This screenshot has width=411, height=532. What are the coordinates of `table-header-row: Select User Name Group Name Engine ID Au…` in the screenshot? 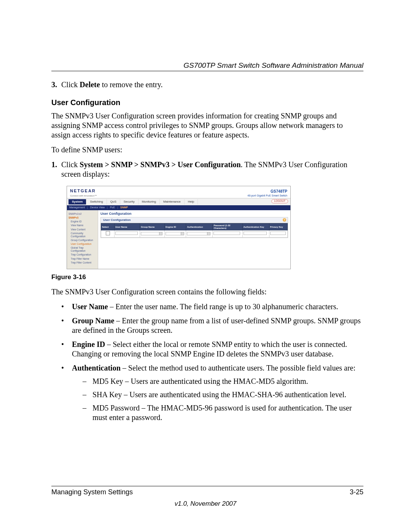 It's located at (194, 227).